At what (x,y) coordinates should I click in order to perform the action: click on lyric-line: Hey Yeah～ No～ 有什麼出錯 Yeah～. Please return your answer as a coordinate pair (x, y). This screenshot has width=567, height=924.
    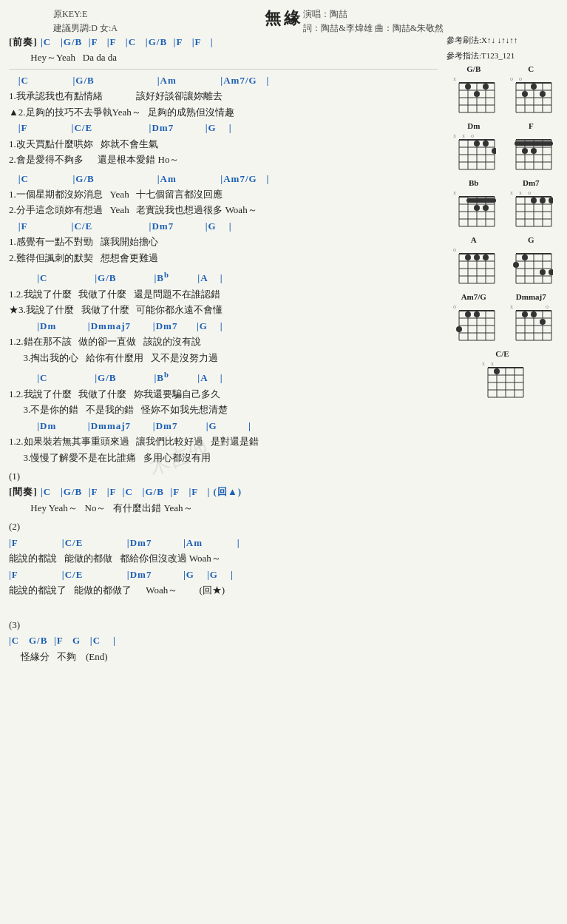
    Looking at the image, I should click on (223, 507).